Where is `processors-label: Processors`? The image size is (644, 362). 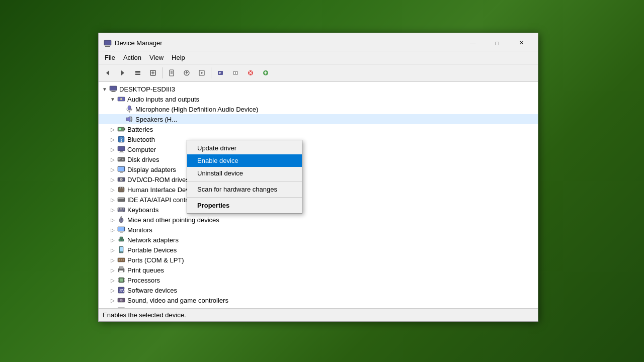
processors-label: Processors is located at coordinates (144, 281).